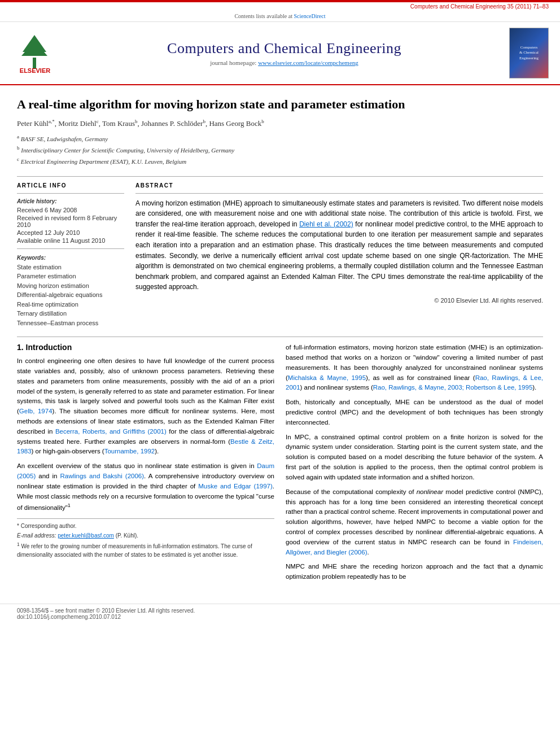 The height and width of the screenshot is (747, 560). I want to click on right-para-2: Both, historically and conceptually, MHE…, so click(414, 412).